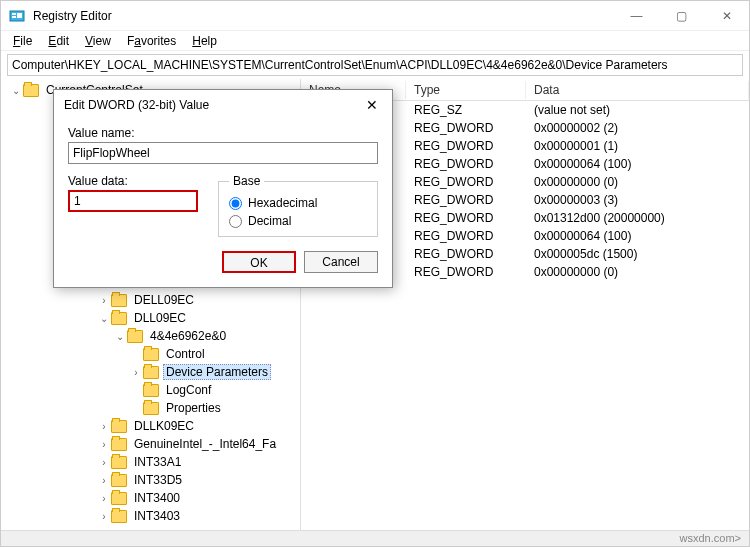  What do you see at coordinates (150, 426) in the screenshot?
I see `tree-item-dllk09ec: › DLLK09EC` at bounding box center [150, 426].